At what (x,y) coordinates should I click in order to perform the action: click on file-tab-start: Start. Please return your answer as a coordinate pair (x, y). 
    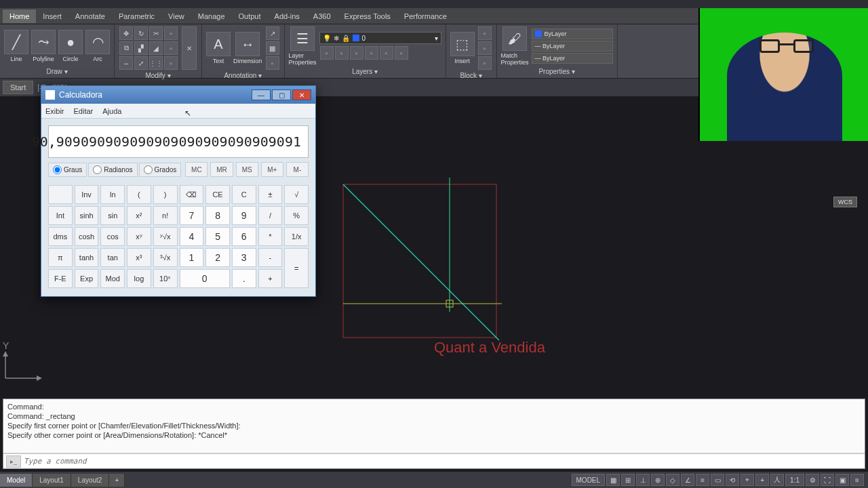
    Looking at the image, I should click on (18, 87).